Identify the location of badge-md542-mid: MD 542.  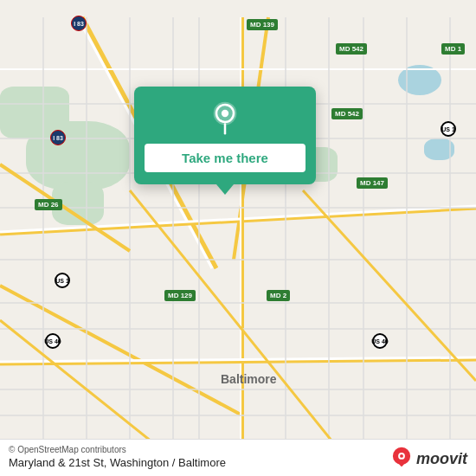
(347, 114).